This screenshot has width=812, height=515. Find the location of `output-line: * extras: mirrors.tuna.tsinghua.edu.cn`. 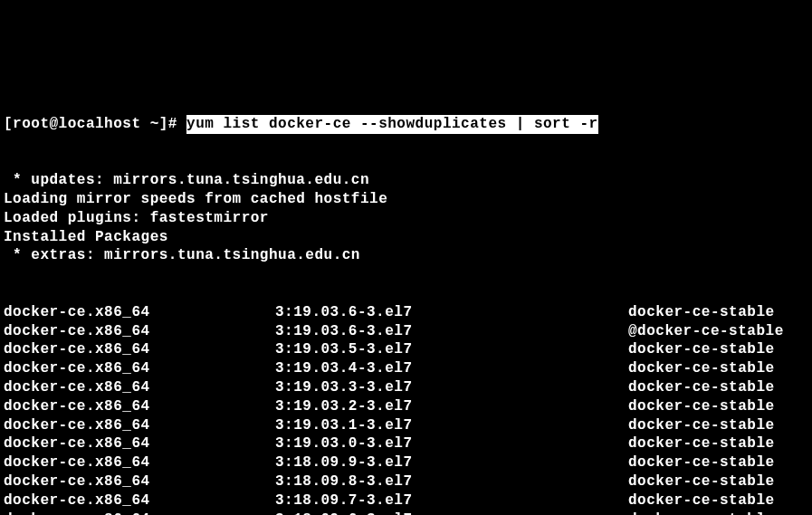

output-line: * extras: mirrors.tuna.tsinghua.edu.cn is located at coordinates (406, 255).